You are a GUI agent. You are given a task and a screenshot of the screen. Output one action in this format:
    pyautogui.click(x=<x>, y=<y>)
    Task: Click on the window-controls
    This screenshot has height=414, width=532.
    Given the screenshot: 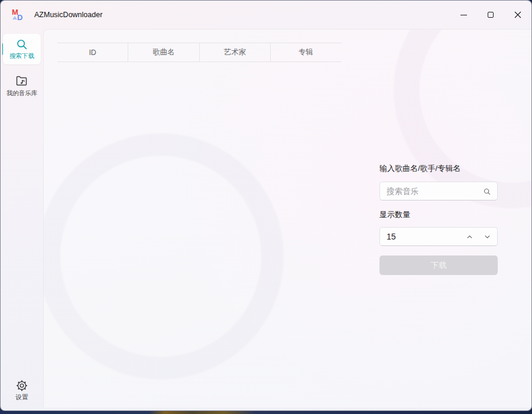 What is the action you would take?
    pyautogui.click(x=491, y=15)
    